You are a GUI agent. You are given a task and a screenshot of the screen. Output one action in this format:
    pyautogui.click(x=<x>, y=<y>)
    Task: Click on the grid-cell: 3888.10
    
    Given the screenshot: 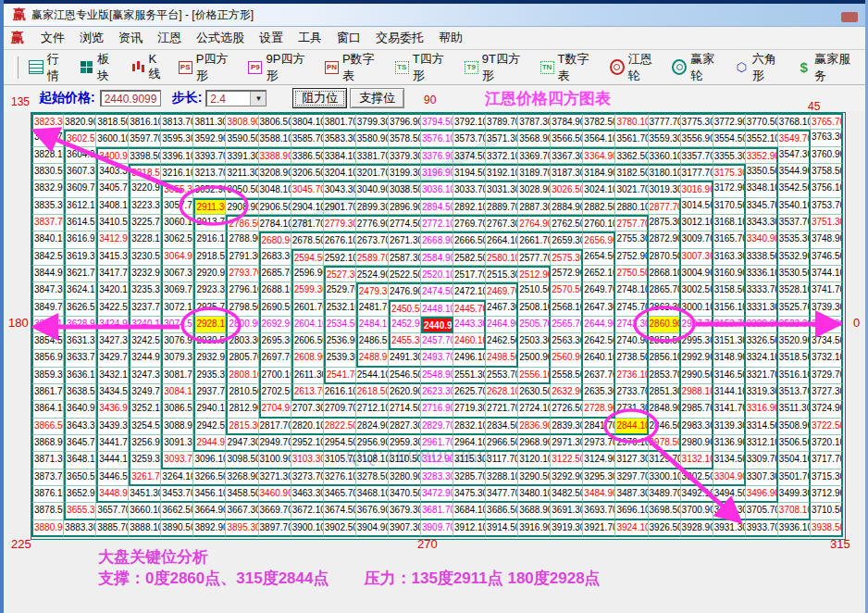 What is the action you would take?
    pyautogui.click(x=144, y=529)
    